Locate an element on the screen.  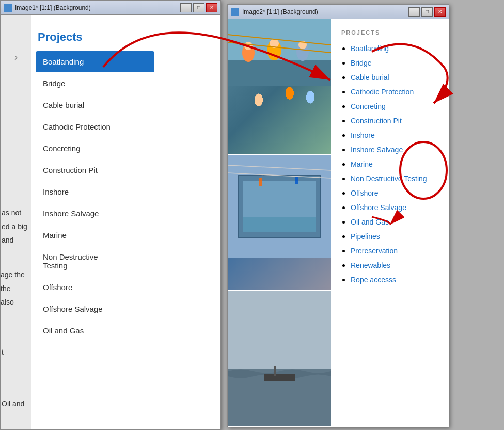
window1-title: Image1* [1:1] (Background) is located at coordinates (98, 8).